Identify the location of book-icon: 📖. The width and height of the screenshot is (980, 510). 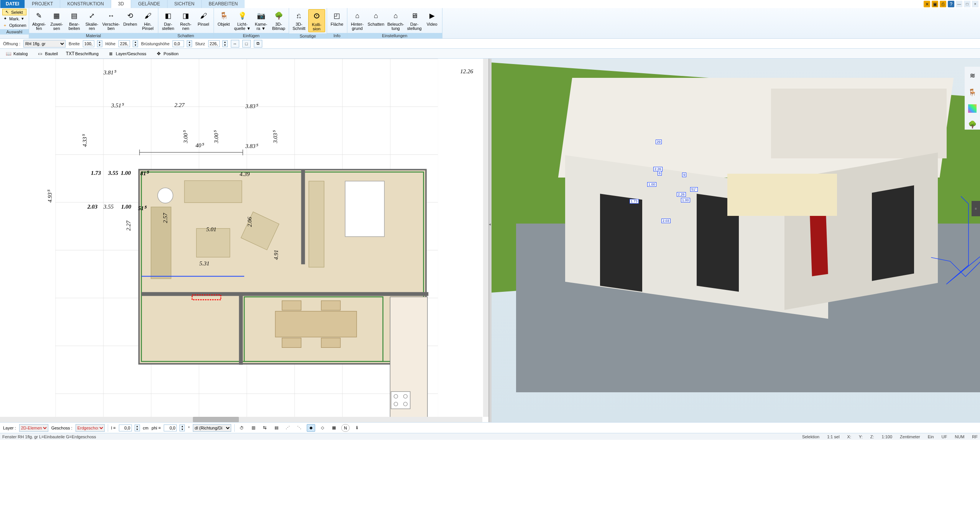
(8, 54).